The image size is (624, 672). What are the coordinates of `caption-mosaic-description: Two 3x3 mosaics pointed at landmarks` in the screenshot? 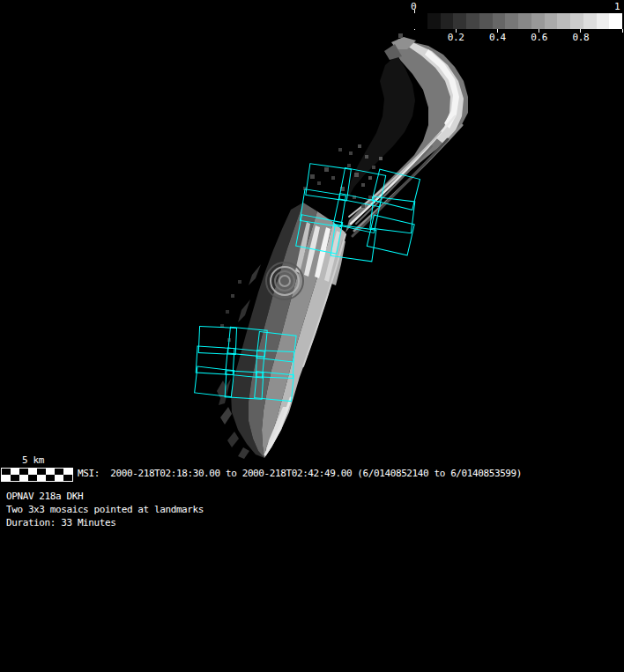 It's located at (105, 509).